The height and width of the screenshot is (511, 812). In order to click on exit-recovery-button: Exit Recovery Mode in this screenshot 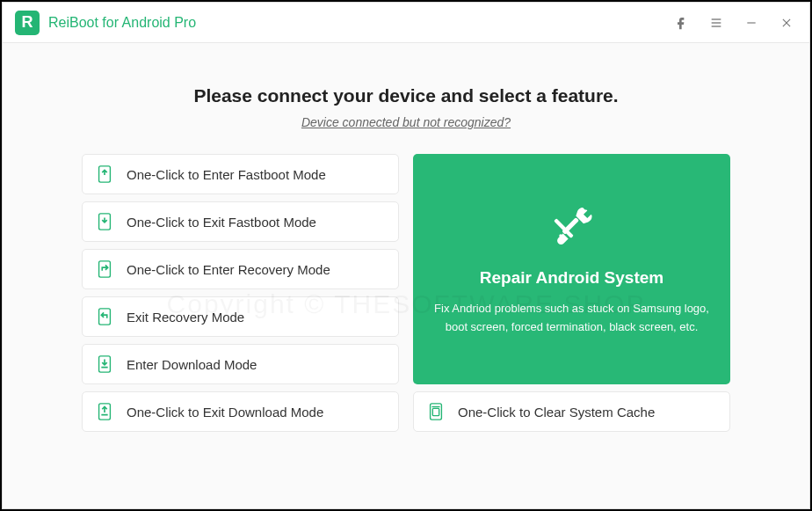, I will do `click(241, 317)`.